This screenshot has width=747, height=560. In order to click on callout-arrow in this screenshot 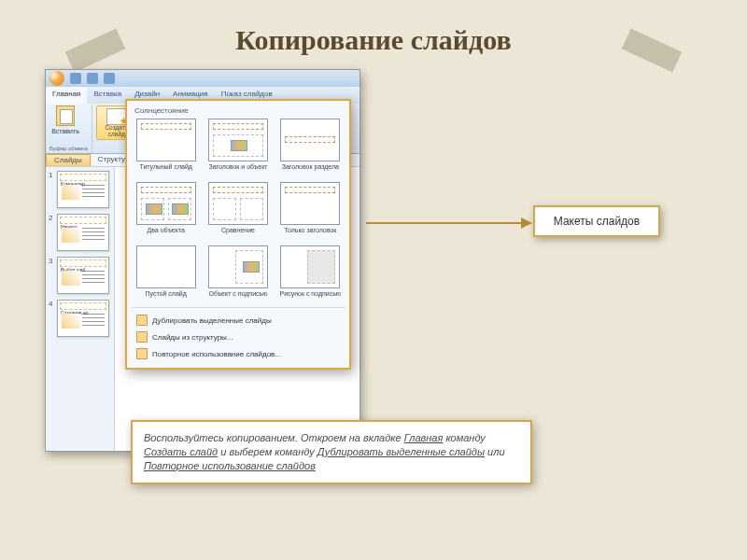, I will do `click(449, 223)`.